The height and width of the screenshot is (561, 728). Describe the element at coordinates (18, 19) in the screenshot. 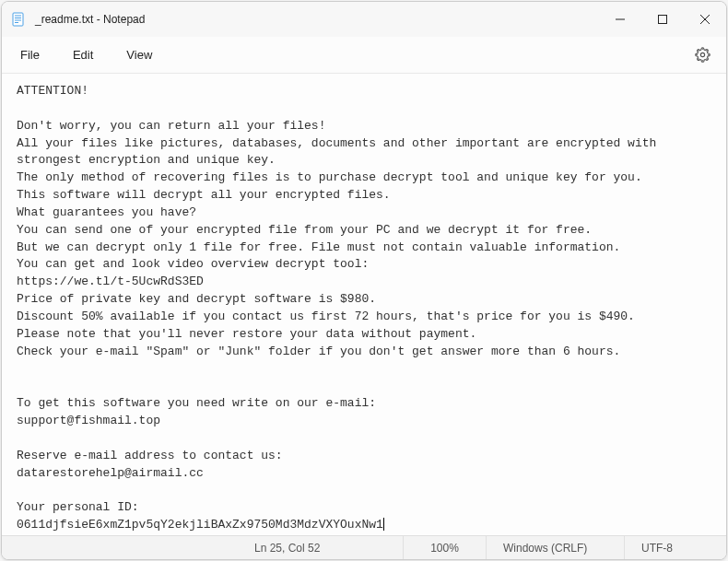

I see `notepad-icon` at that location.